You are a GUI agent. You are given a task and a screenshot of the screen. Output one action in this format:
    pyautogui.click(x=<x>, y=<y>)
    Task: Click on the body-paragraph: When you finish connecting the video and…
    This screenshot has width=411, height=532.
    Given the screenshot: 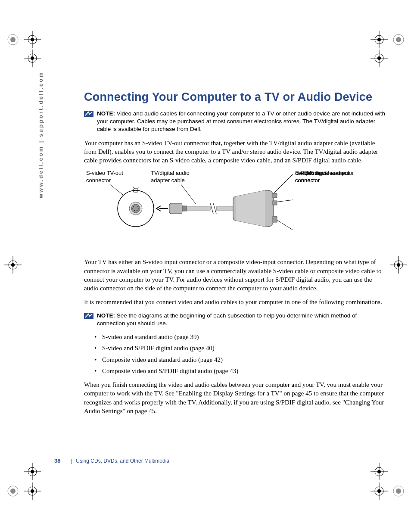 What is the action you would take?
    pyautogui.click(x=235, y=398)
    